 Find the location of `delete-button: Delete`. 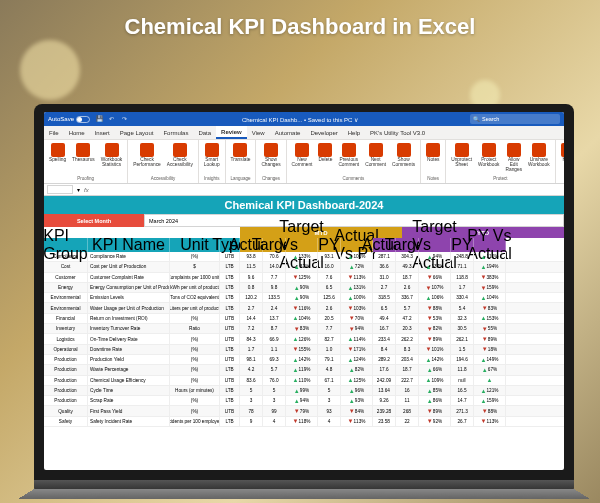

delete-button: Delete is located at coordinates (325, 156).